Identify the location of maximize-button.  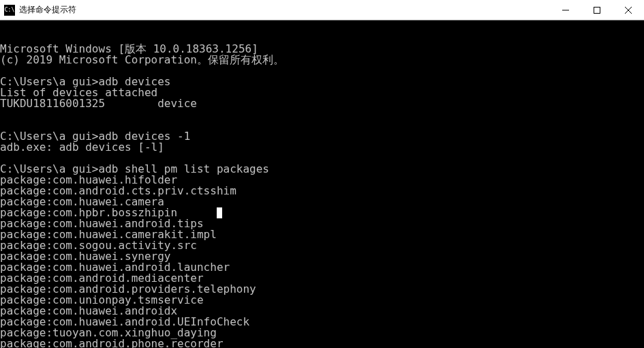
(597, 10).